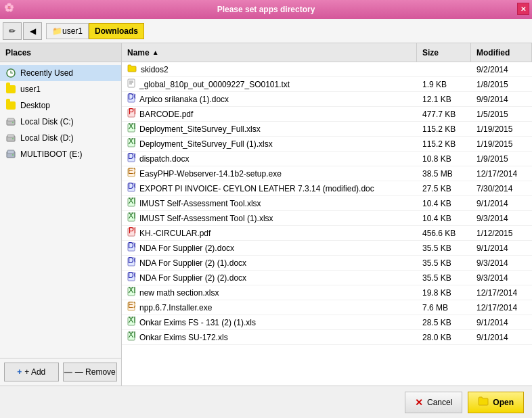  Describe the element at coordinates (215, 85) in the screenshot. I see `file-name: _global_810p_out_00009227_SO0101.txt` at that location.